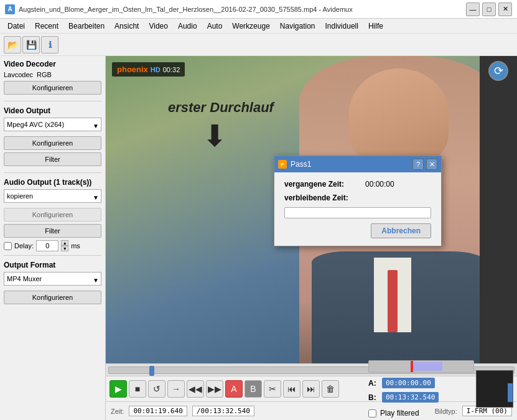  Describe the element at coordinates (259, 26) in the screenshot. I see `menubar: Datei Recent Bearbeiten Ansicht Video Au…` at that location.